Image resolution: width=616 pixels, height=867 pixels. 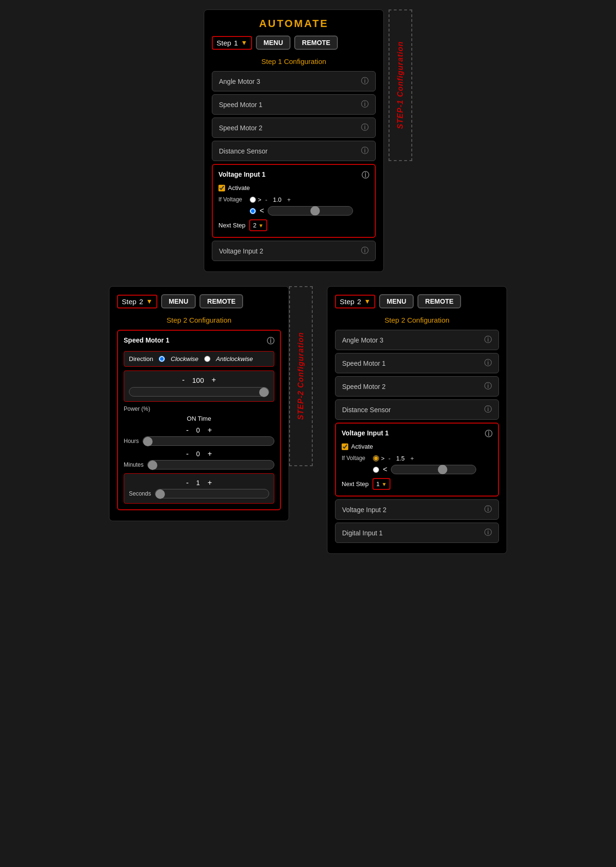 What do you see at coordinates (212, 494) in the screenshot?
I see `seconds-slider` at bounding box center [212, 494].